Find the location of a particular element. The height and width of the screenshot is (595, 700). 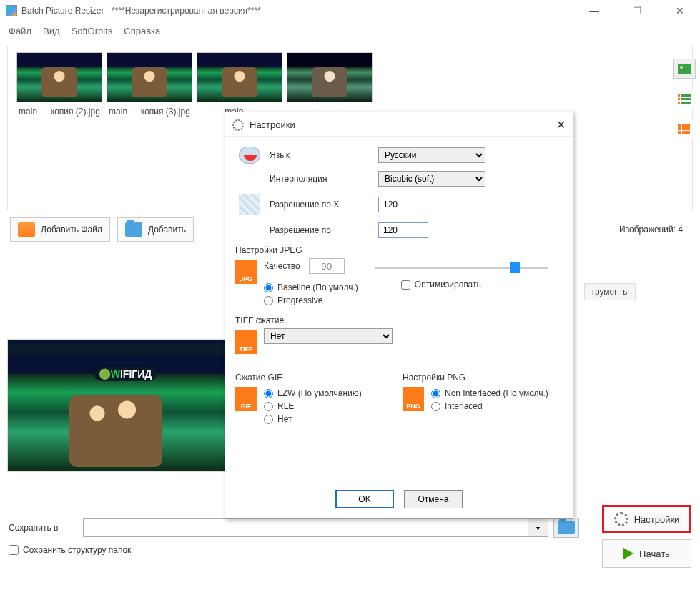

png-group-title: Настройки PNG is located at coordinates (483, 378).